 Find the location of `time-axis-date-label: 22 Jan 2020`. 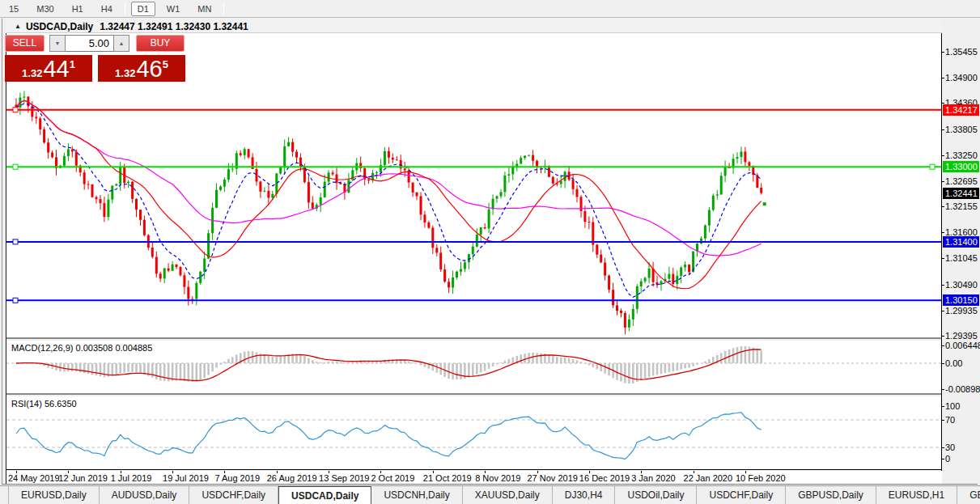

time-axis-date-label: 22 Jan 2020 is located at coordinates (709, 478).